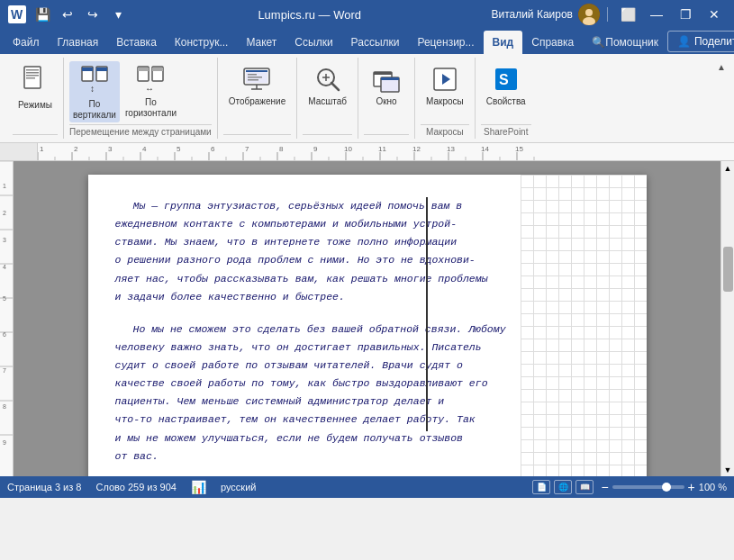  What do you see at coordinates (445, 131) in the screenshot?
I see `group-macros-label: Макросы` at bounding box center [445, 131].